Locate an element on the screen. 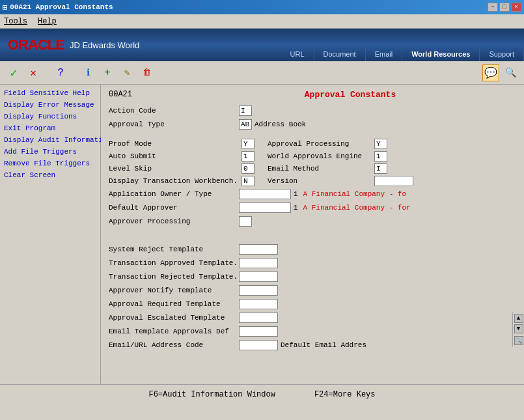  sidebar: Field Sensitive Help Display Error Messa… is located at coordinates (51, 234).